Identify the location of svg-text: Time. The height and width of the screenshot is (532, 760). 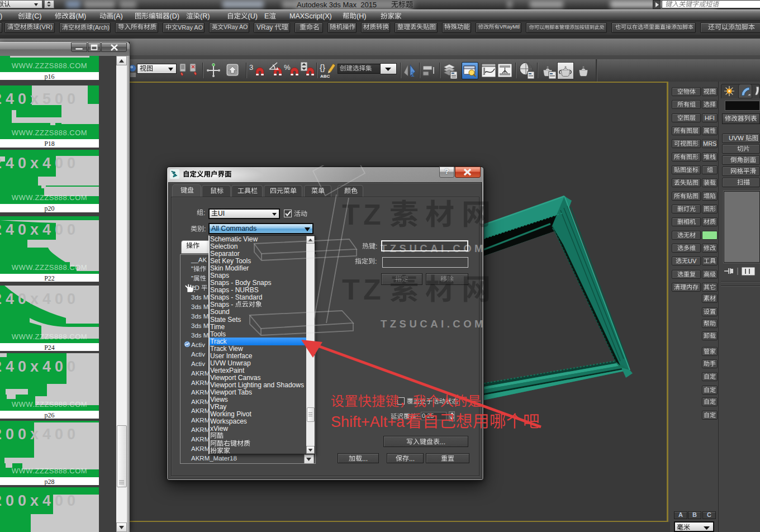
(218, 326).